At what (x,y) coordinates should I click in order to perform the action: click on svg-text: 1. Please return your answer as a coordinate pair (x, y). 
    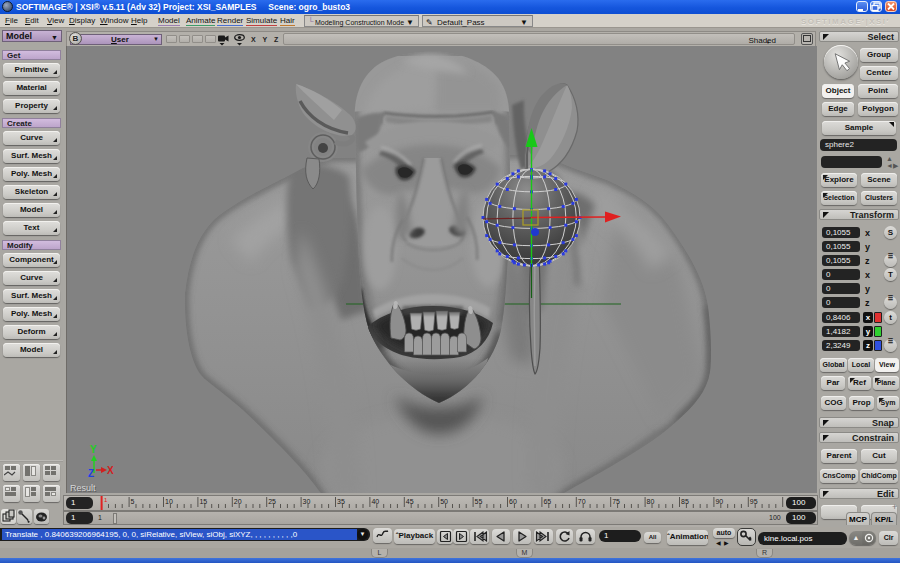
    Looking at the image, I should click on (106, 500).